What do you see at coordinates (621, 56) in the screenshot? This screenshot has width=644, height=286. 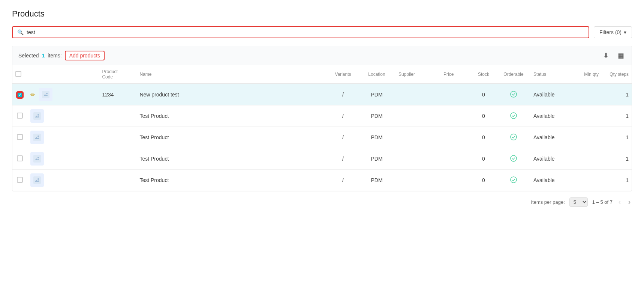 I see `columns-button: ▦` at bounding box center [621, 56].